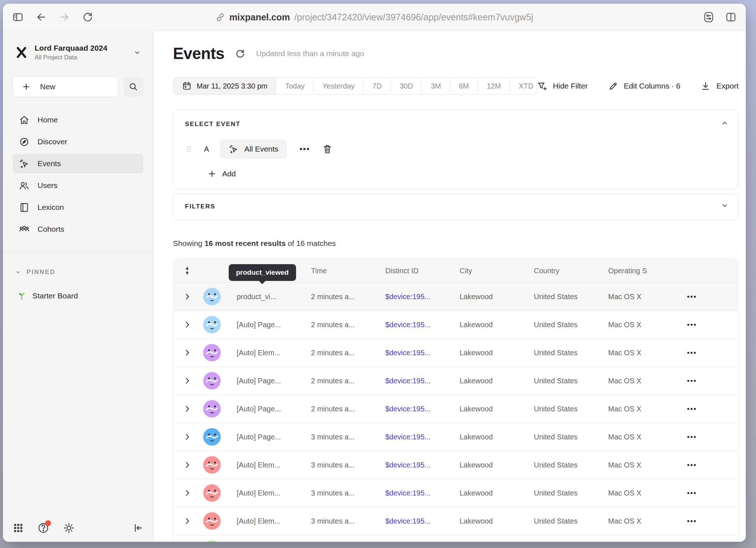 This screenshot has width=756, height=548. I want to click on export-button: Export, so click(720, 86).